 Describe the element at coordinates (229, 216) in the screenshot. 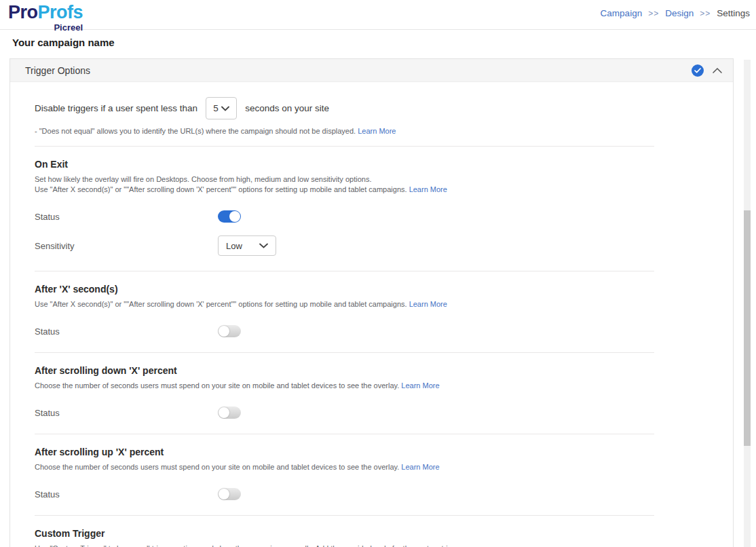

I see `status-toggle-on-exit` at that location.